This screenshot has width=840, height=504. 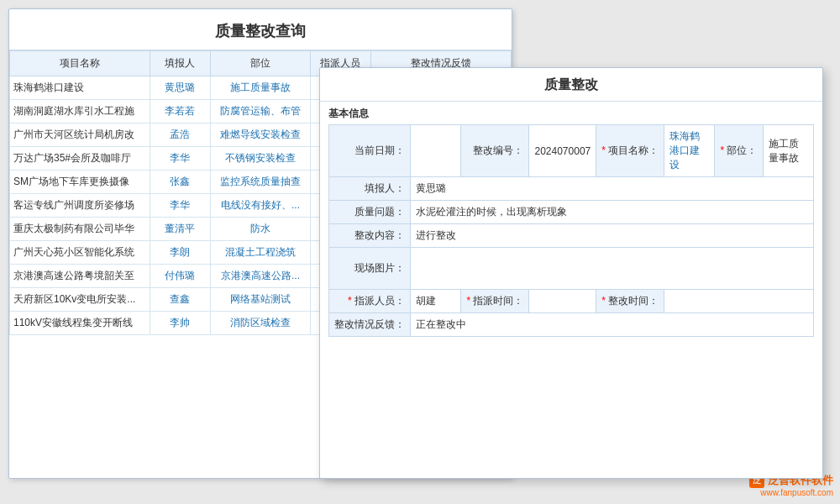 What do you see at coordinates (370, 302) in the screenshot?
I see `assignee-label: * 指派人员：` at bounding box center [370, 302].